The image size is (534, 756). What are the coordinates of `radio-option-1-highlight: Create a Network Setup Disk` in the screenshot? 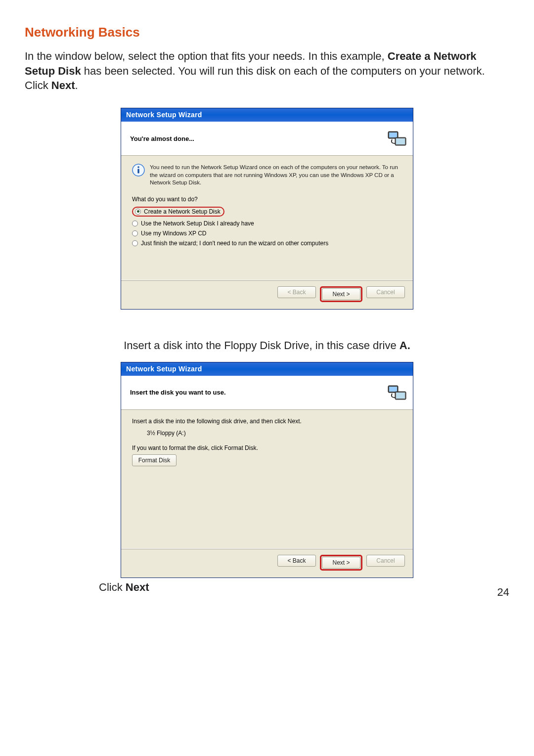 It's located at (178, 212).